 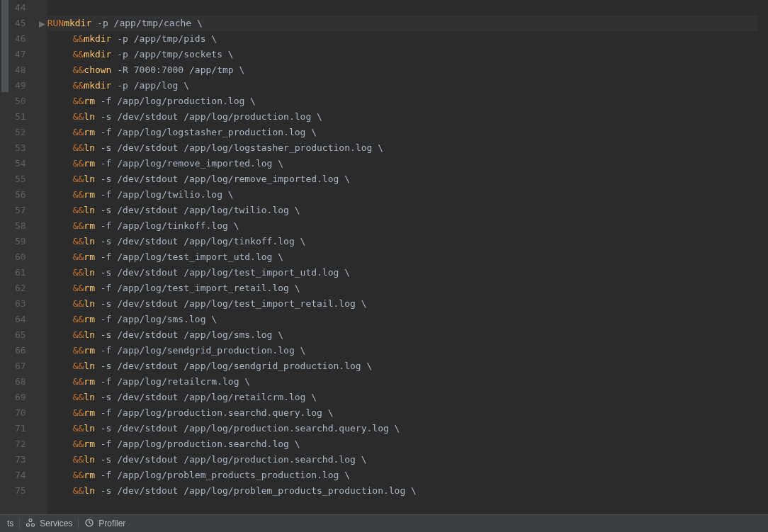 What do you see at coordinates (402, 226) in the screenshot?
I see `code-line: && rm -f /app/log/tinkoff.log \` at bounding box center [402, 226].